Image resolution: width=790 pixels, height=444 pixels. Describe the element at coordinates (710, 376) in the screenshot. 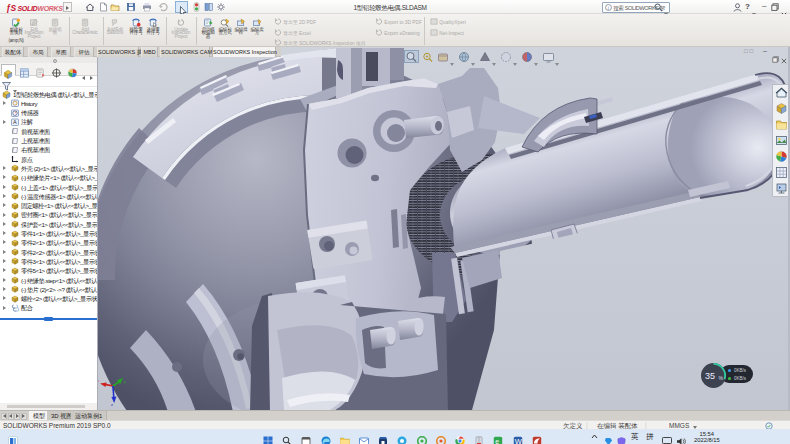

I see `svg-text: 35` at that location.